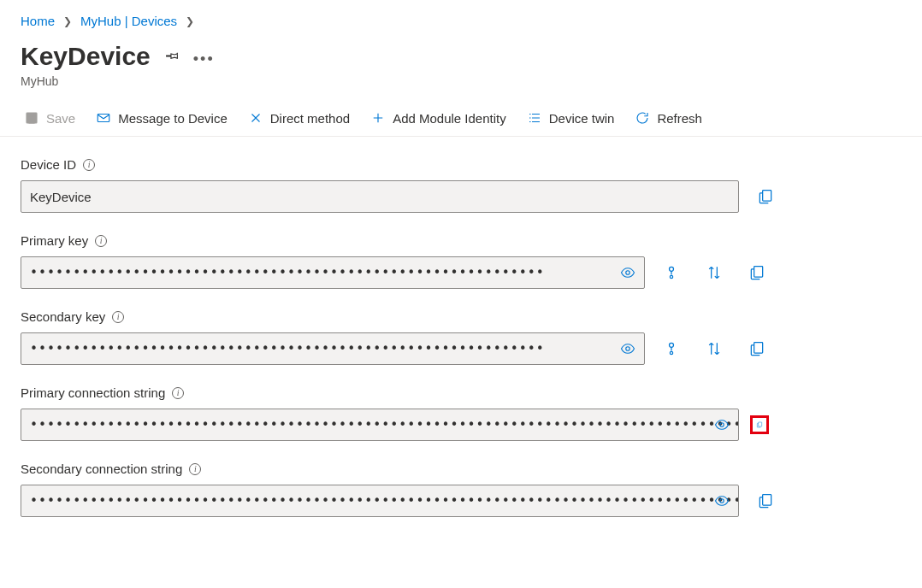 The width and height of the screenshot is (922, 588). What do you see at coordinates (172, 56) in the screenshot?
I see `pin-icon` at bounding box center [172, 56].